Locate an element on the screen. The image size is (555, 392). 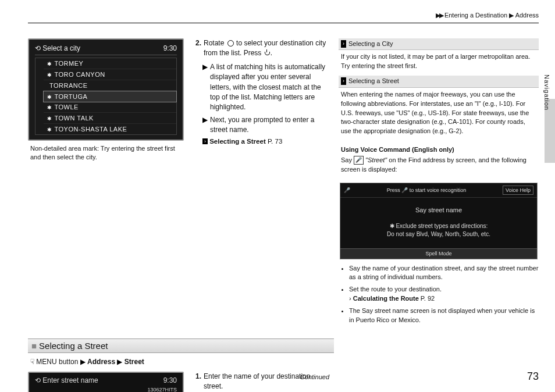
hand-icon: ☟ is located at coordinates (33, 362).